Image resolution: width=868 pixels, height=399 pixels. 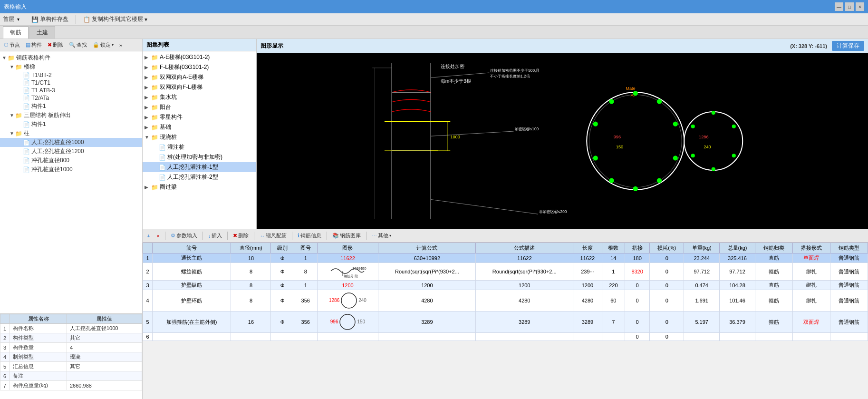 I want to click on catalog-item: 📄人工挖孔灌注桩-1型, so click(x=200, y=167).